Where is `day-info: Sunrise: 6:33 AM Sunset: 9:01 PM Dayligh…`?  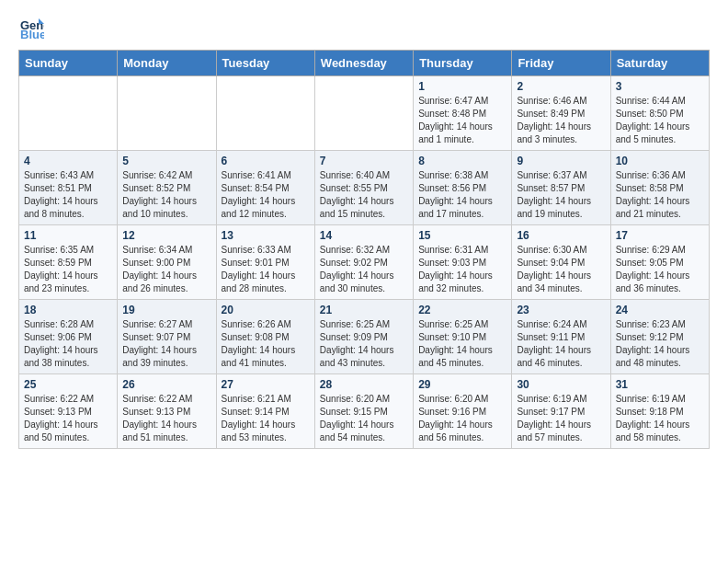 day-info: Sunrise: 6:33 AM Sunset: 9:01 PM Dayligh… is located at coordinates (266, 270).